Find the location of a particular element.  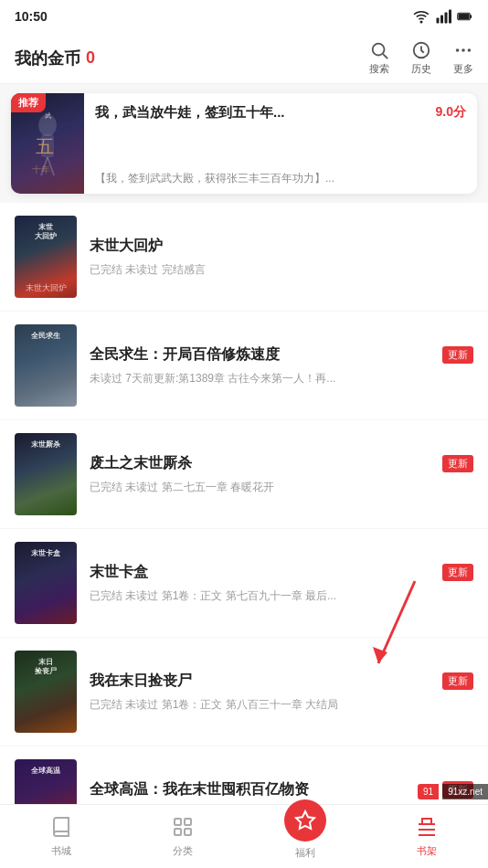

cover-title-text-4: 末日捡丧尸 is located at coordinates (46, 667).